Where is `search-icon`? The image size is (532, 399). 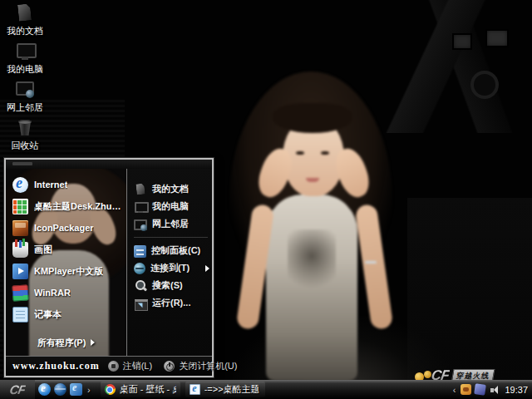
search-icon is located at coordinates (140, 286).